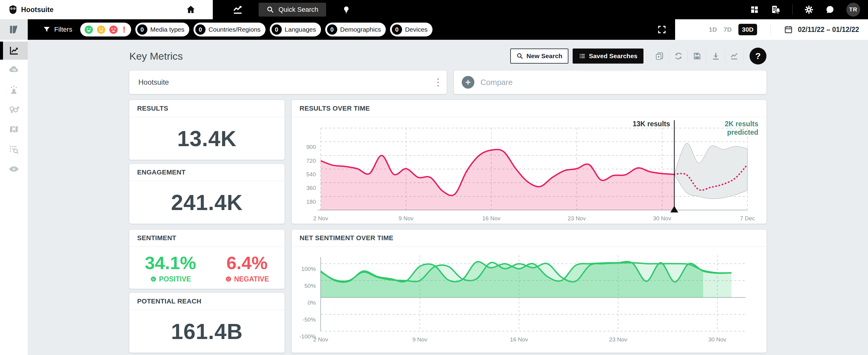 The width and height of the screenshot is (868, 355). Describe the element at coordinates (14, 69) in the screenshot. I see `sidebar-item-word-cloud` at that location.